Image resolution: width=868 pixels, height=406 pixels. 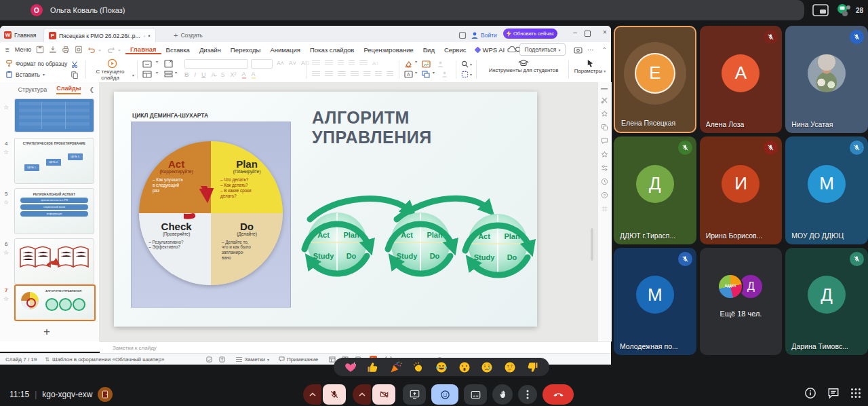 What do you see at coordinates (75, 64) in the screenshot?
I see `cut-icon` at bounding box center [75, 64].